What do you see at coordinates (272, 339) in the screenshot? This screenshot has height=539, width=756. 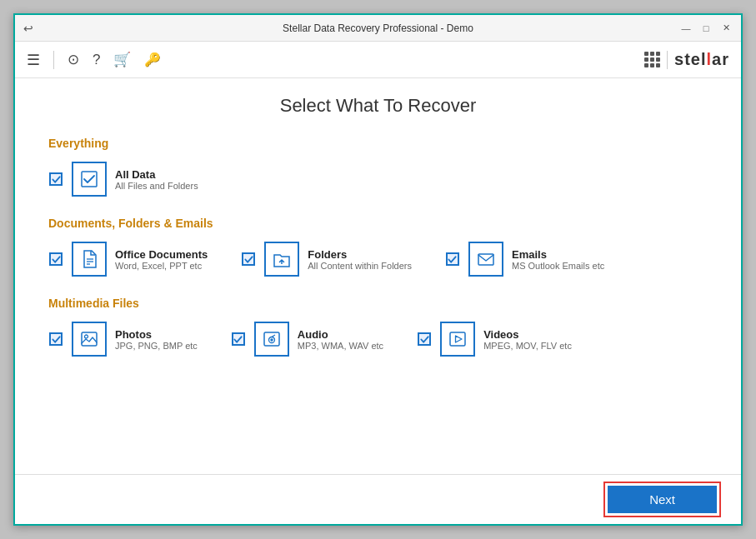 I see `audio-icon` at bounding box center [272, 339].